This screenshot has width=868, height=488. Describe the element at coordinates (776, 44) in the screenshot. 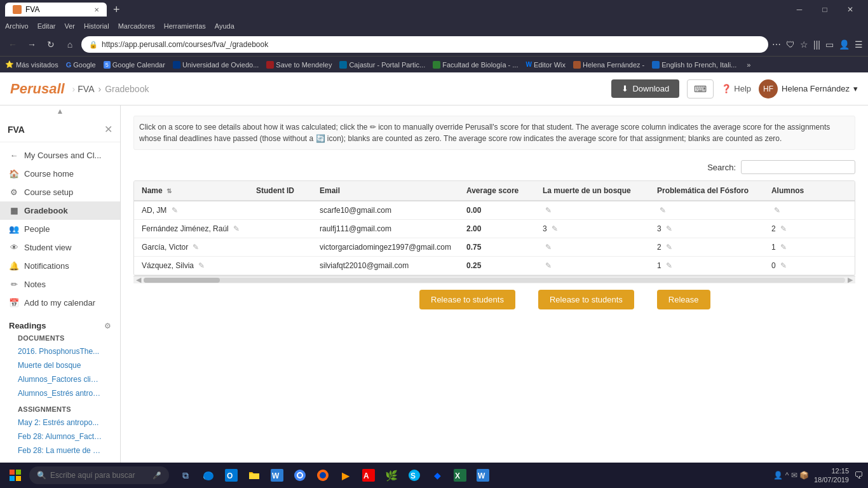

I see `extensions-icon: ⋯` at that location.